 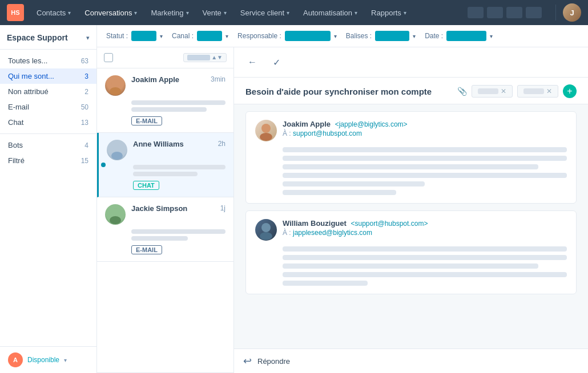 I want to click on nav-vente: Vente ▾, so click(x=215, y=13).